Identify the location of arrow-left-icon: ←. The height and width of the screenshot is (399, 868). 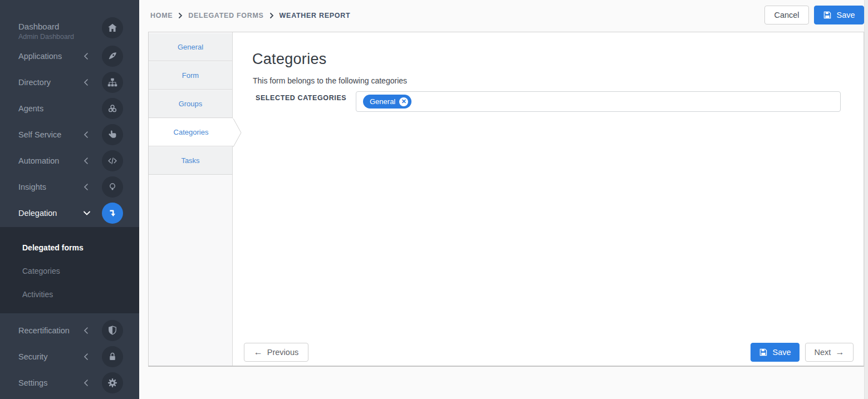
(258, 352).